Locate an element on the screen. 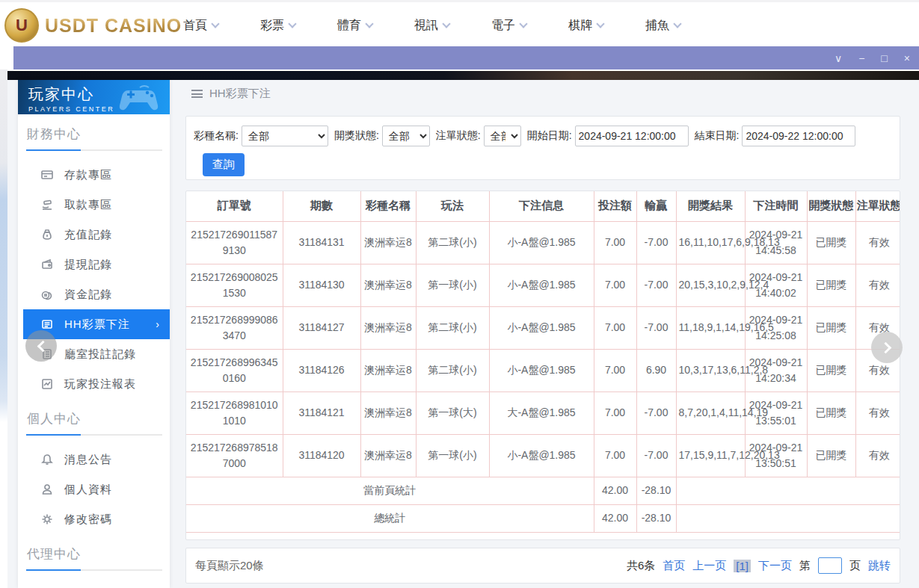 The height and width of the screenshot is (588, 919). sidebar-item-funds-record: 資金記錄 is located at coordinates (94, 294).